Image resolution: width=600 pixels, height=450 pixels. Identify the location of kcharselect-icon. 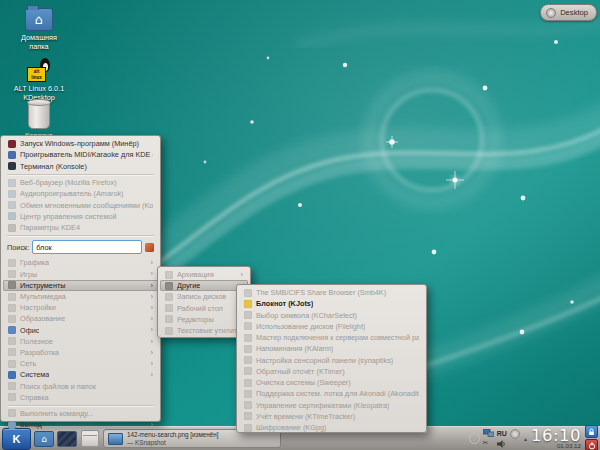
(248, 315).